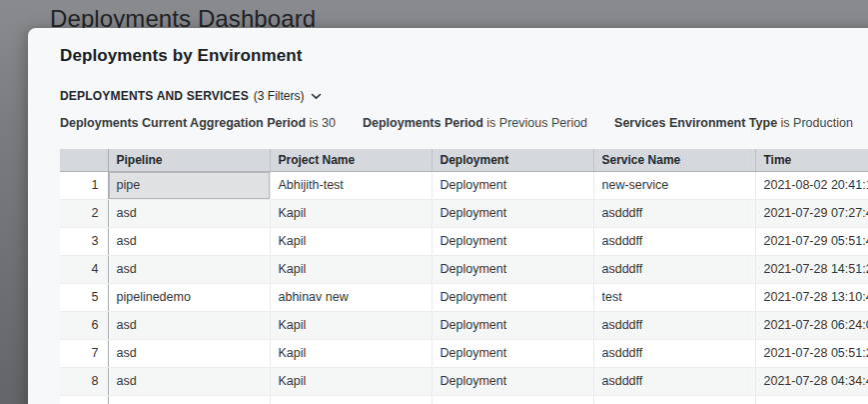  Describe the element at coordinates (463, 297) in the screenshot. I see `table-row: 5 pipelinedemo abhinav new Deployment te…` at that location.